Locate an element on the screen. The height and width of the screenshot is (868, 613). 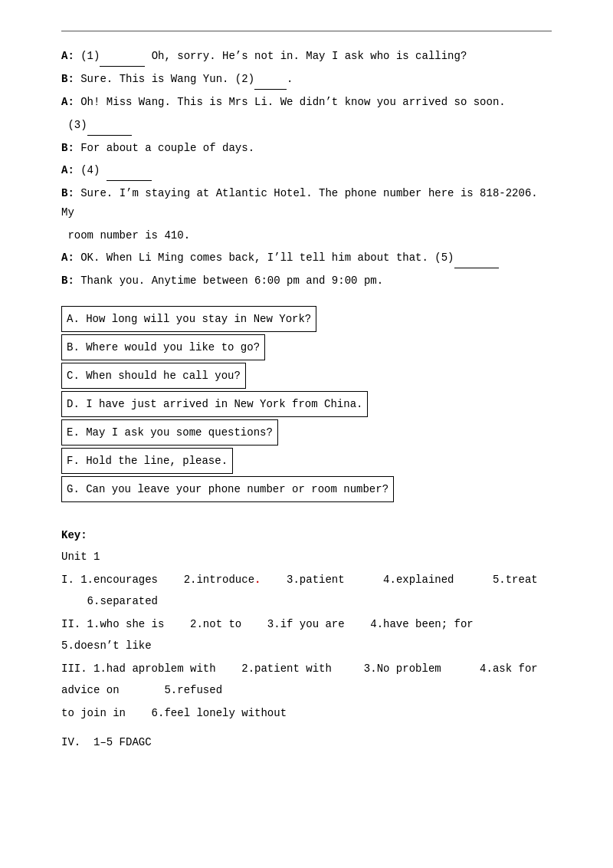
key-title: Key: is located at coordinates (306, 535).